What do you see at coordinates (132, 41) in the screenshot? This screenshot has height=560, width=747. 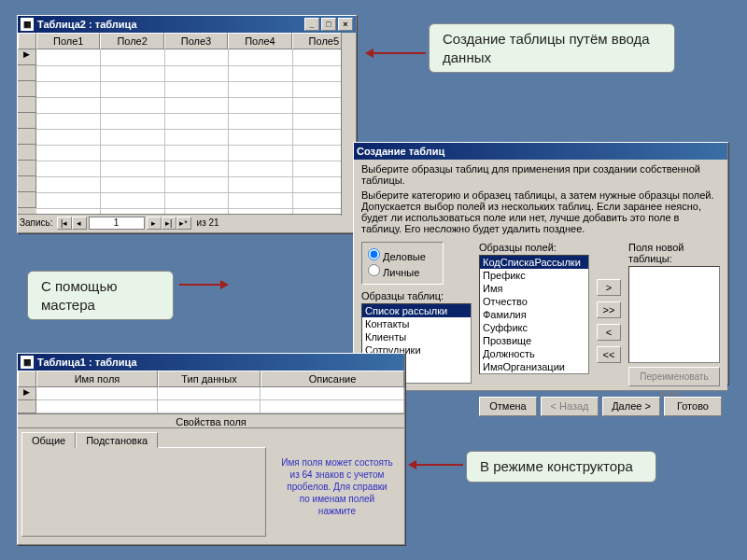 I see `column-header: Поле2` at bounding box center [132, 41].